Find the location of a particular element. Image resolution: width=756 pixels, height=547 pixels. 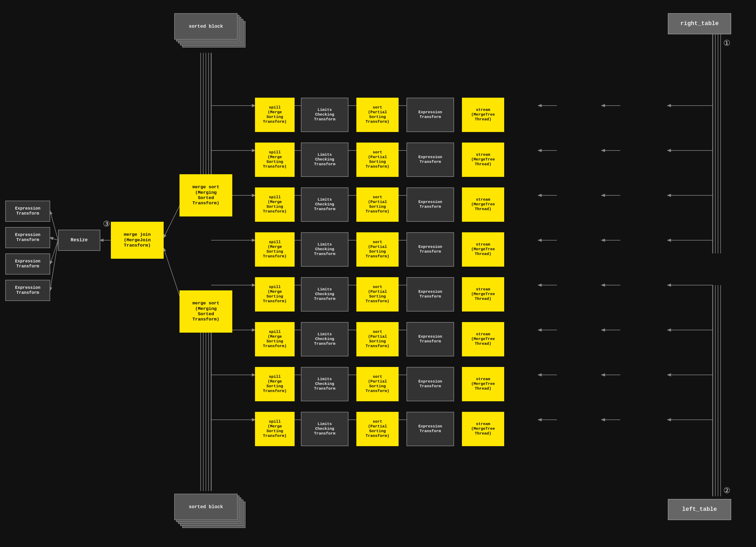

sort-node-row2: sort (Partial Sorting Transform) is located at coordinates (377, 160).